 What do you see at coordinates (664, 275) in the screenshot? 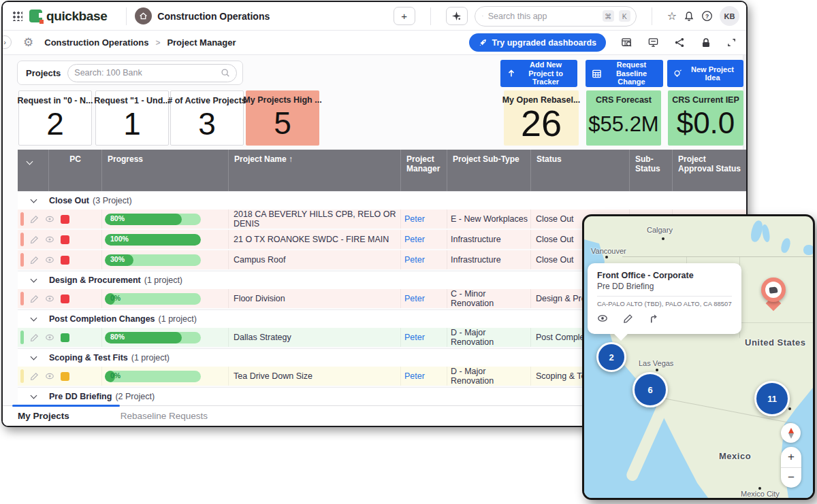
I see `popup-title: Front Office - Corporate` at bounding box center [664, 275].